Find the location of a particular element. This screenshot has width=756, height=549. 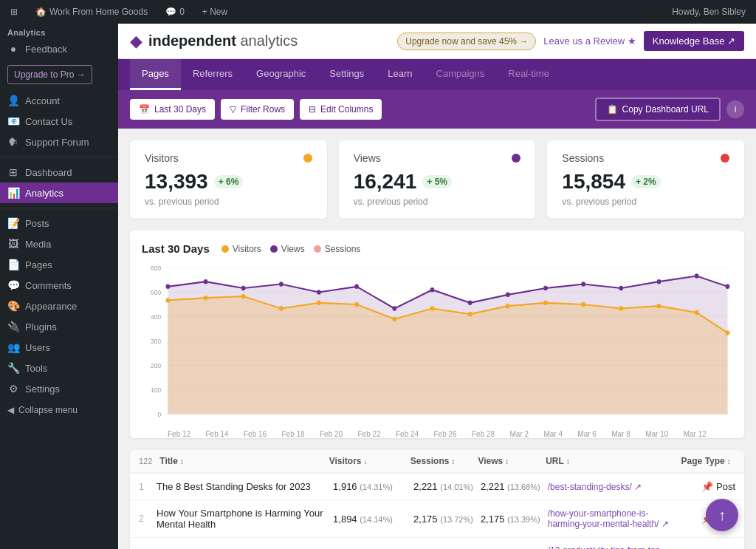

th-views-label: Views is located at coordinates (490, 461).